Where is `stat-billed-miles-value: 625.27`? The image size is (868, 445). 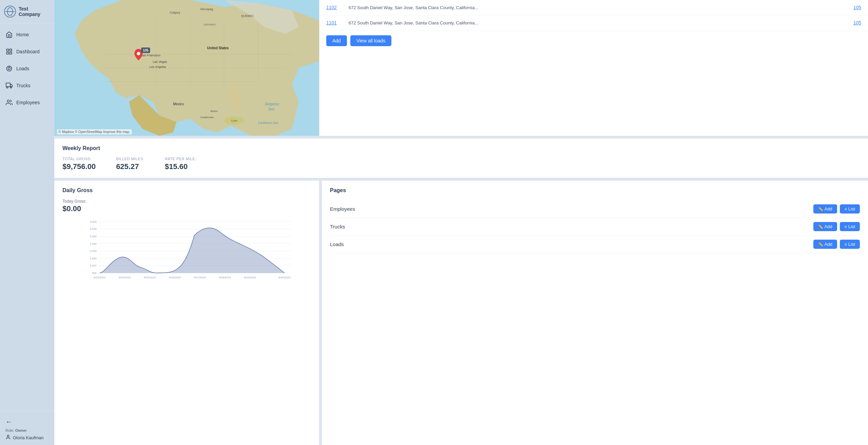 stat-billed-miles-value: 625.27 is located at coordinates (130, 167).